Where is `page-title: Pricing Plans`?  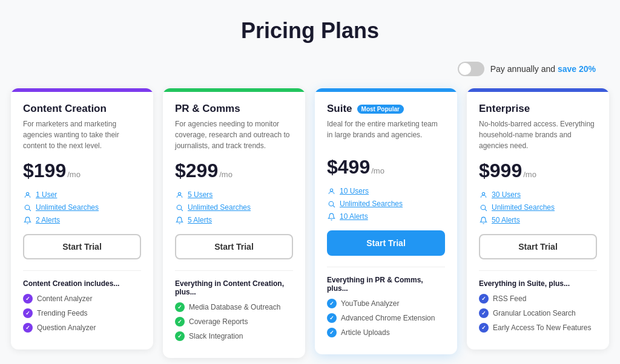 page-title: Pricing Plans is located at coordinates (310, 31).